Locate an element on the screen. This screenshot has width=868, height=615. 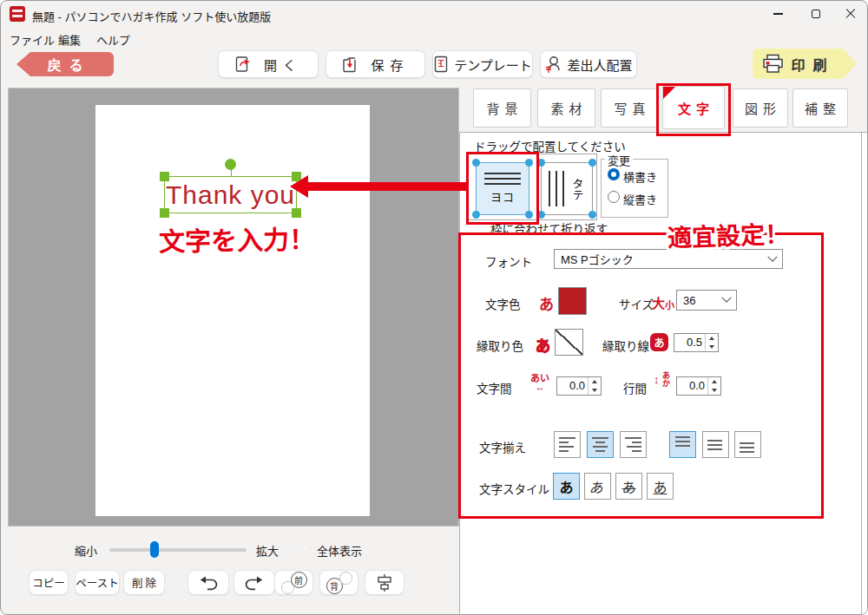
align-right-button is located at coordinates (634, 444).